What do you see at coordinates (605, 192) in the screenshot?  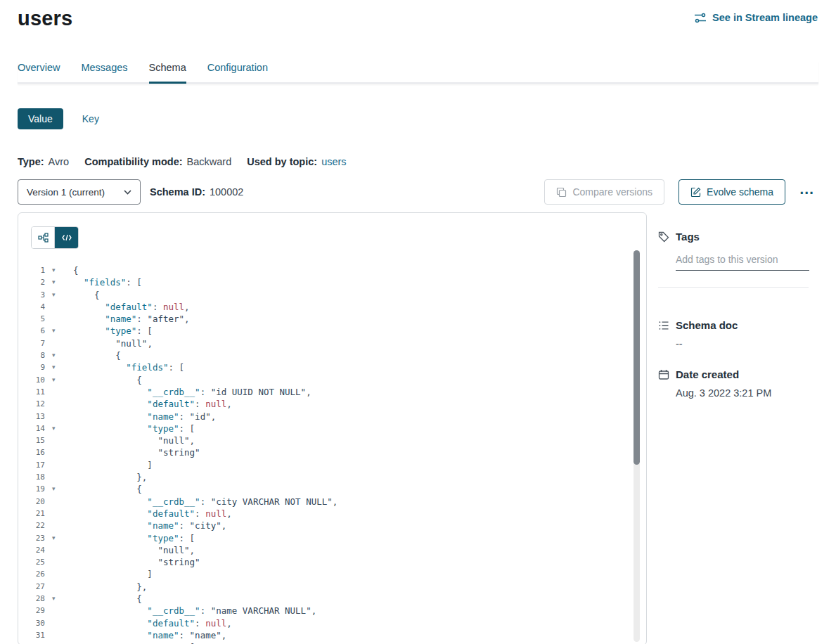 I see `compare-versions-button: Compare versions` at bounding box center [605, 192].